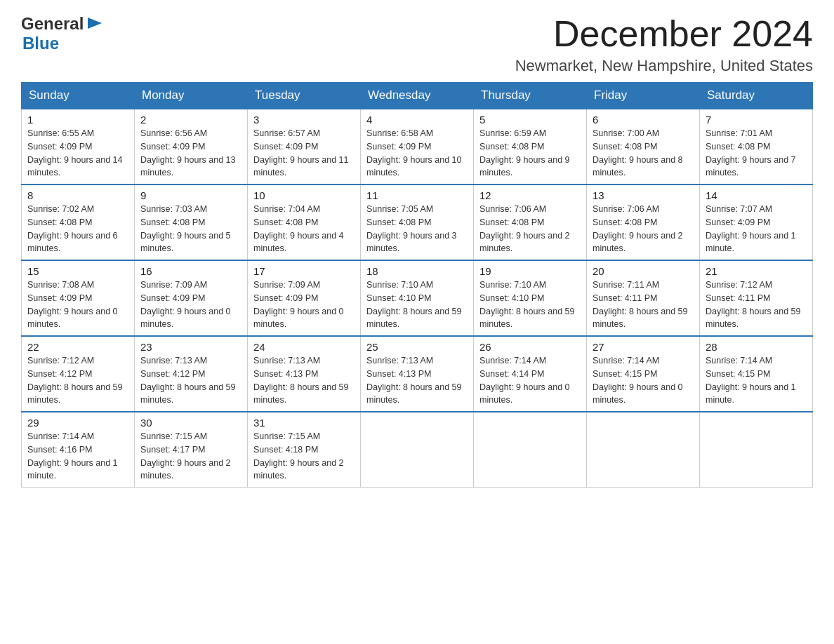 This screenshot has height=644, width=834. Describe the element at coordinates (664, 34) in the screenshot. I see `month-title: December 2024` at that location.